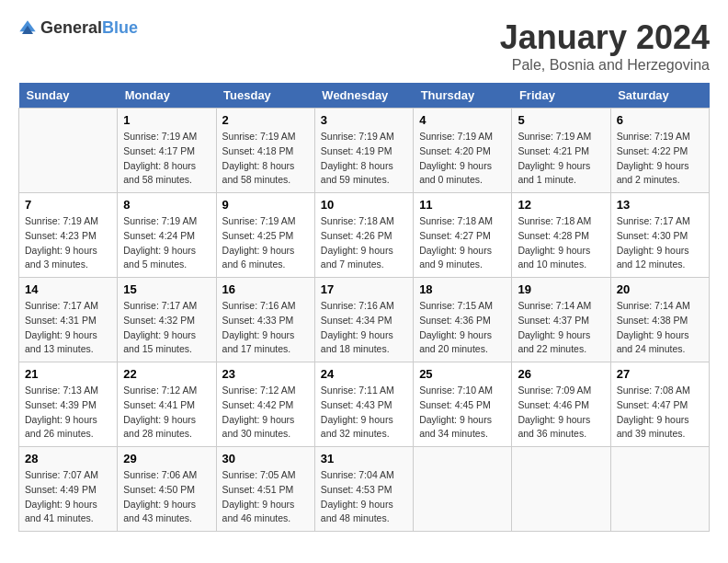 This screenshot has height=563, width=728. What do you see at coordinates (463, 320) in the screenshot?
I see `day-cell: 18Sunrise: 7:15 AMSunset: 4:36 PMDayligh…` at bounding box center [463, 320].